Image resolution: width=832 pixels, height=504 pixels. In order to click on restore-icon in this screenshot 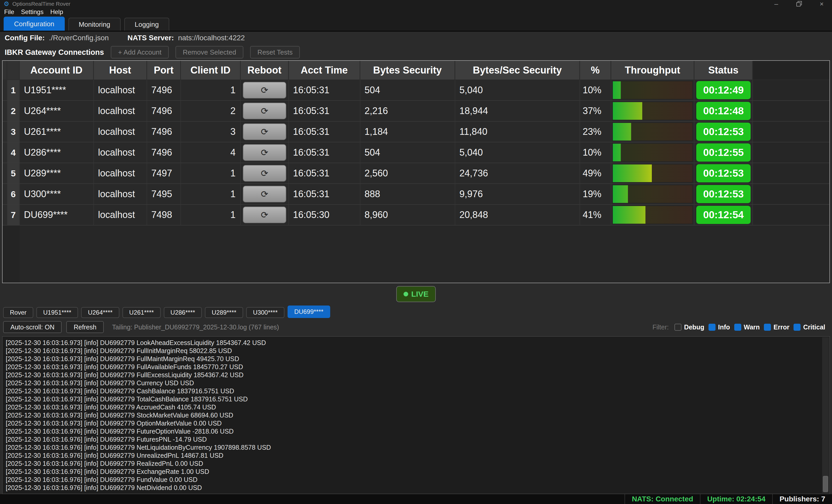, I will do `click(799, 4)`.